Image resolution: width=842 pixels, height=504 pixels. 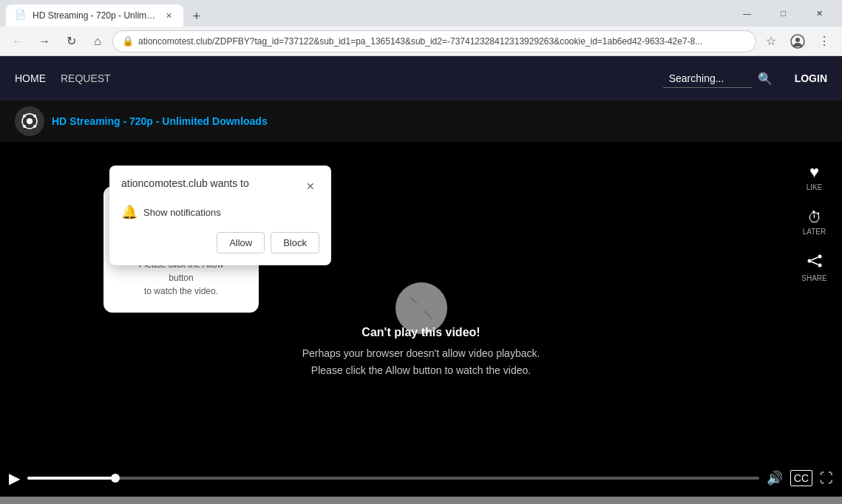 What do you see at coordinates (435, 41) in the screenshot?
I see `address-bar: 🔒 ationcomotest.club/ZDPFBY?tag_id=73712…` at bounding box center [435, 41].